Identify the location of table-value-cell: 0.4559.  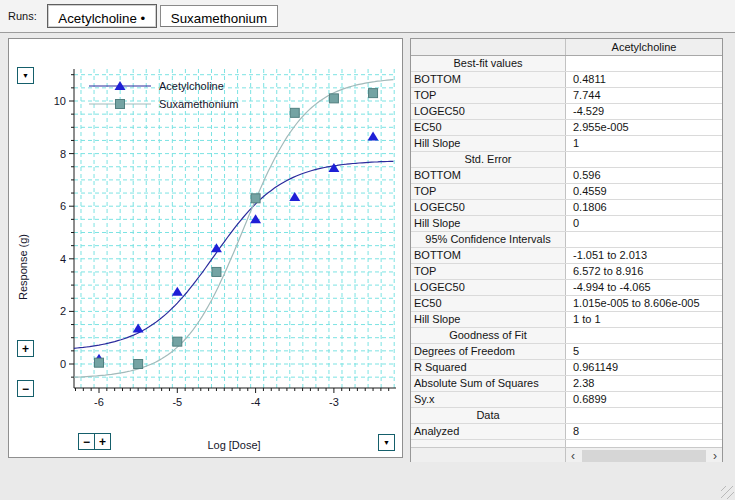
(644, 192).